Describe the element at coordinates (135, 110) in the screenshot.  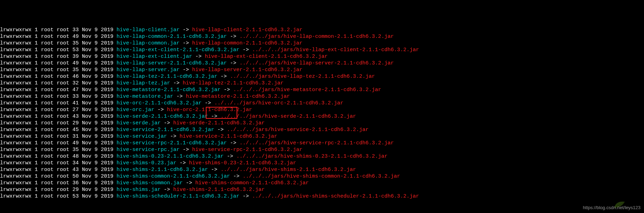
I see `symlink-source: hive-orc.jar` at that location.